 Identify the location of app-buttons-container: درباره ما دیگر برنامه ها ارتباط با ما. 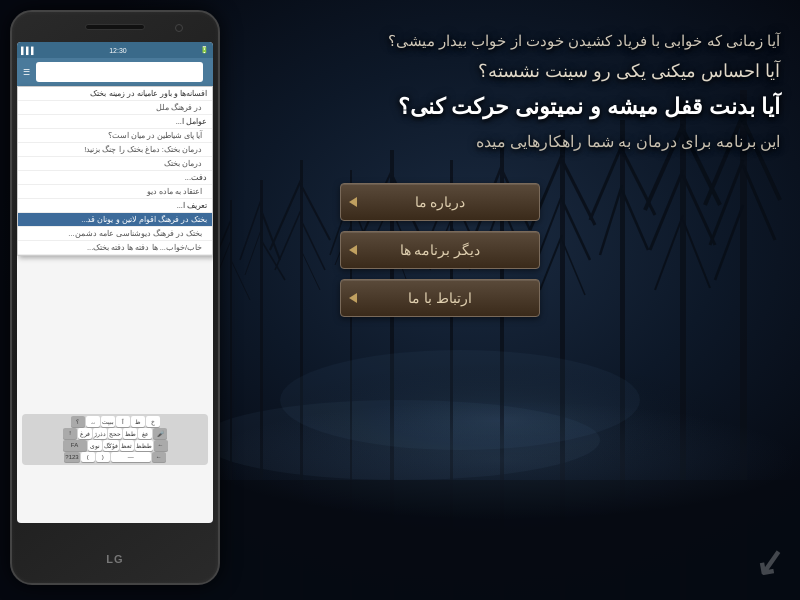
(440, 250).